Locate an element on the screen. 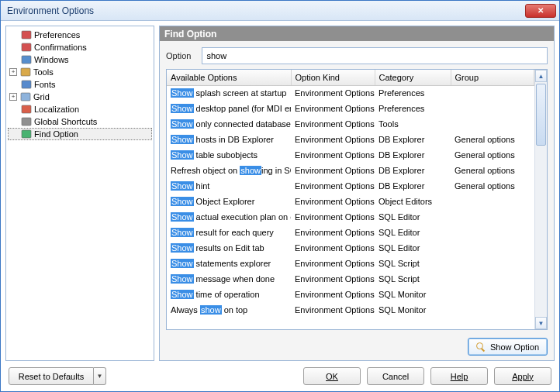 The image size is (560, 392). titlebar: Environment Options ✕ is located at coordinates (280, 11).